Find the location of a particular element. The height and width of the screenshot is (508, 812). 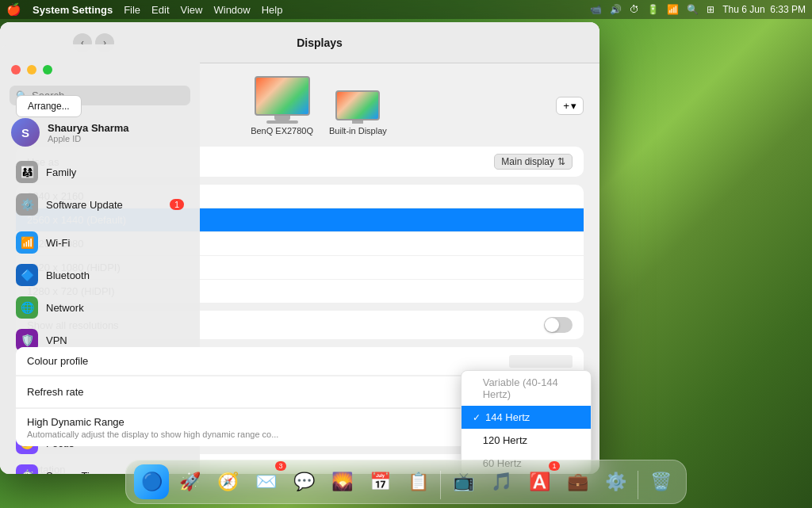

sidebar-item-software-update: ⚙️ Software Update 1 is located at coordinates (100, 204).